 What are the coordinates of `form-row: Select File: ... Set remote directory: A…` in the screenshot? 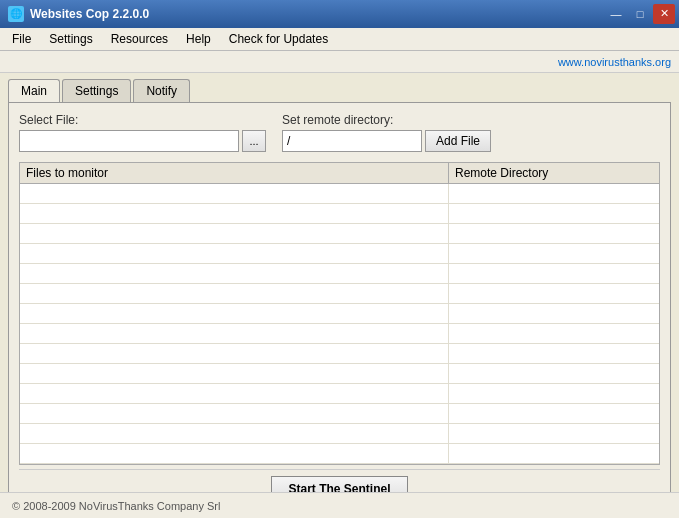 It's located at (340, 132).